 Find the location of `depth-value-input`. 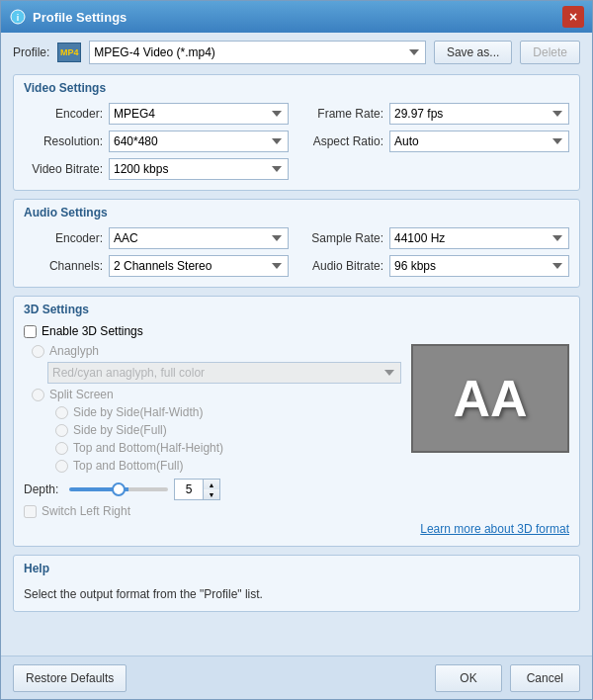

depth-value-input is located at coordinates (189, 489).